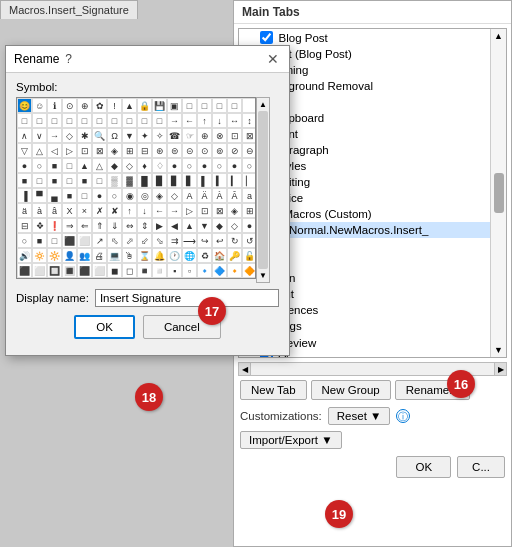 The height and width of the screenshot is (547, 512). I want to click on symbol-cell: 🔊, so click(24, 256).